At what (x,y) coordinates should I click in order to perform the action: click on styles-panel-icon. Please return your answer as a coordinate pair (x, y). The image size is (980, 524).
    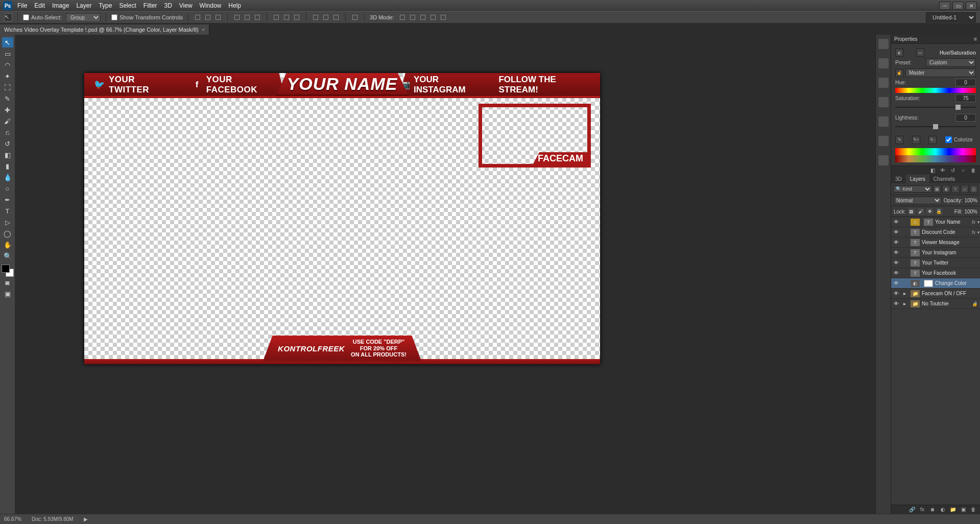
    Looking at the image, I should click on (883, 141).